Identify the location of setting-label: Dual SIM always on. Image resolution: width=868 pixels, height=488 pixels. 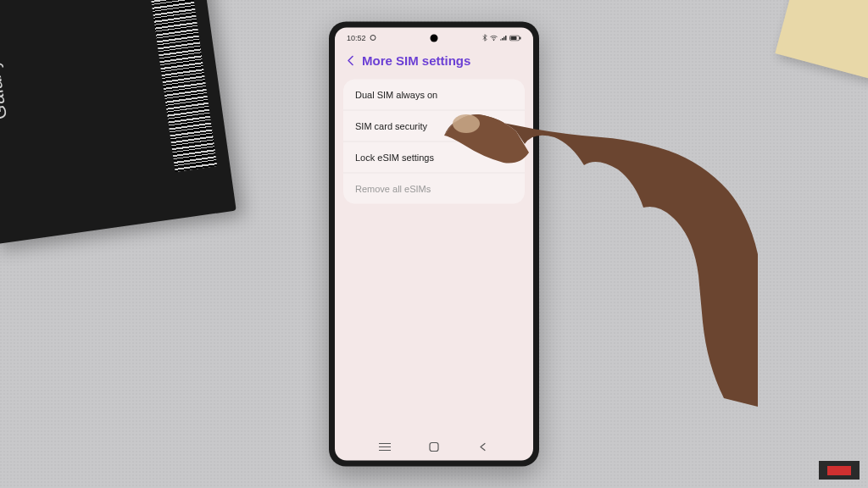
(397, 95).